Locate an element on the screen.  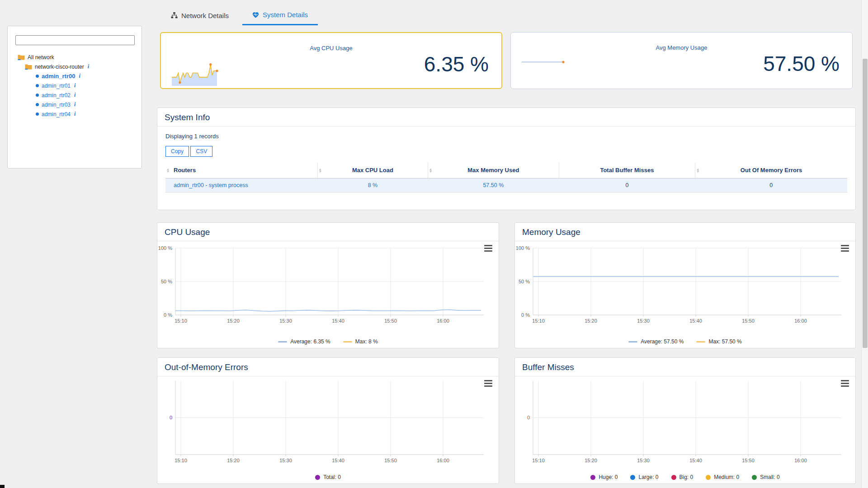
legend-label: Huge: 0 is located at coordinates (608, 477).